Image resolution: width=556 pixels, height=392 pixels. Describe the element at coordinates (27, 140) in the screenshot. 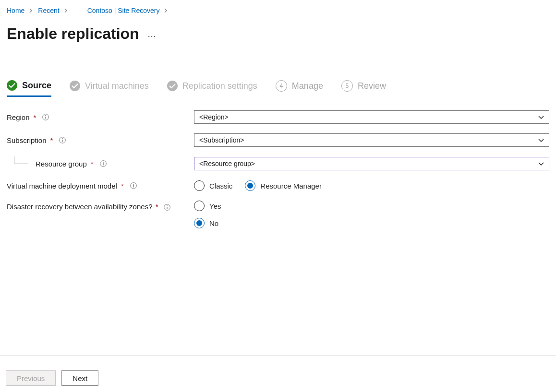

I see `label-text: Subscription` at that location.